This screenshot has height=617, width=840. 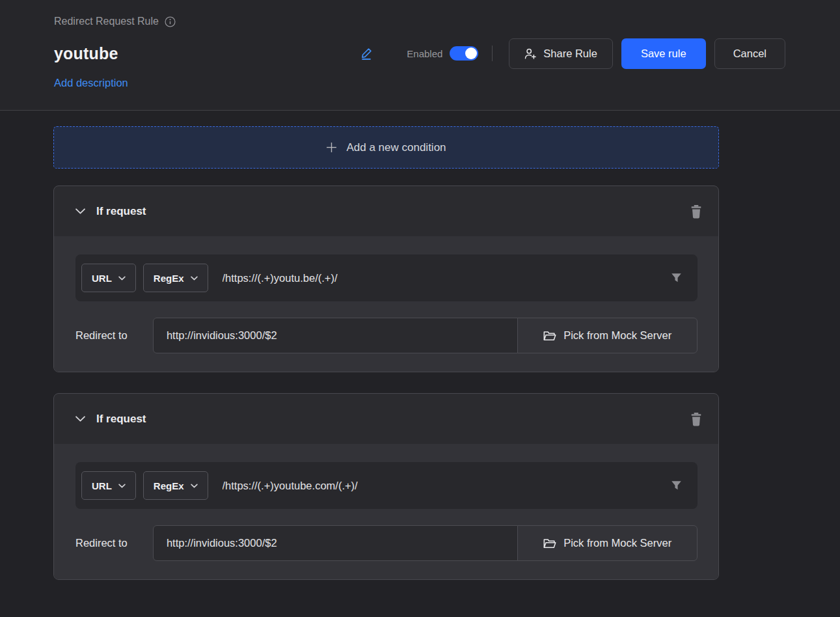 I want to click on add-description-link: Add description, so click(x=91, y=83).